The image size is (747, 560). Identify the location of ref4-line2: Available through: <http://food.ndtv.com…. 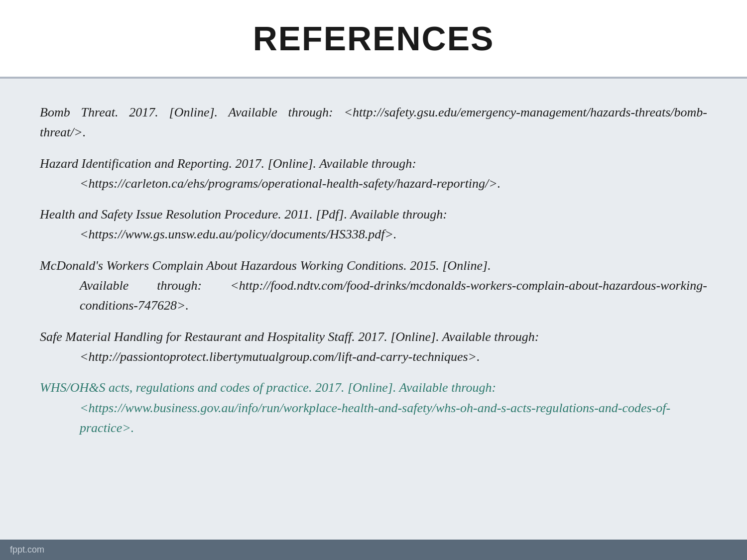
(374, 296).